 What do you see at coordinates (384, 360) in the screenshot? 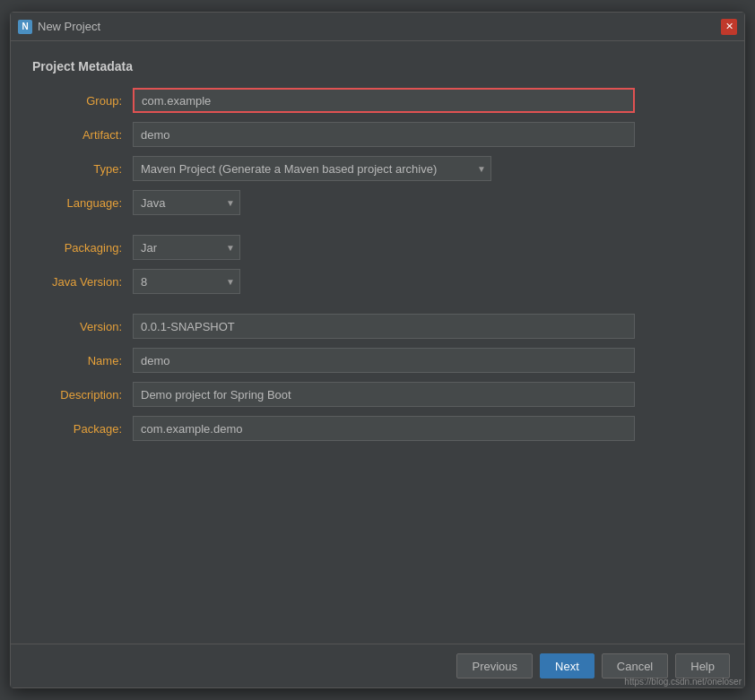
I see `name-input` at bounding box center [384, 360].